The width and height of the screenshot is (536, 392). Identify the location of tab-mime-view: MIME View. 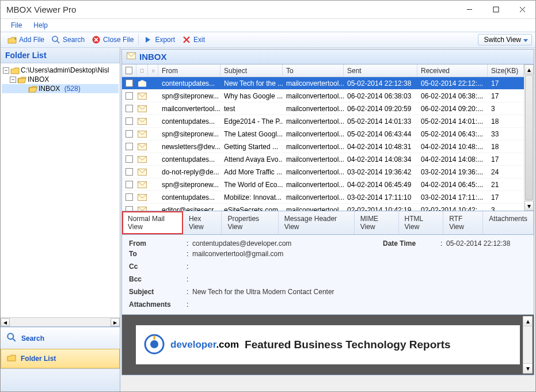
(377, 223).